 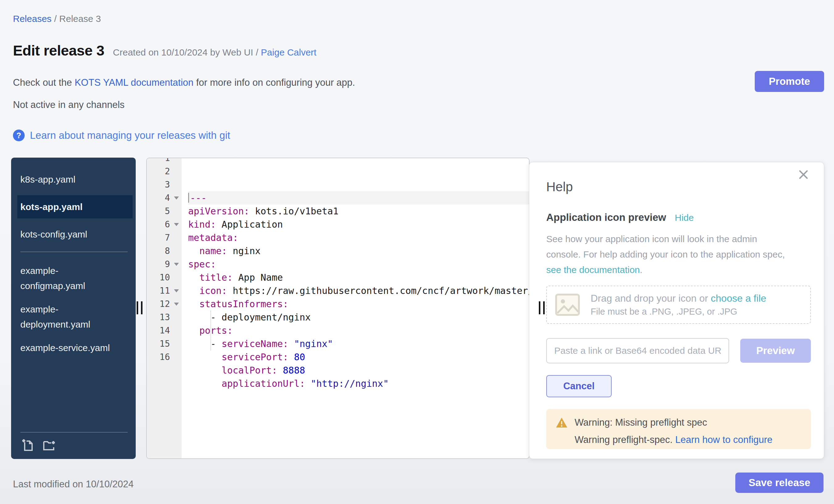 I want to click on breadcrumb-current: Release 3, so click(x=80, y=19).